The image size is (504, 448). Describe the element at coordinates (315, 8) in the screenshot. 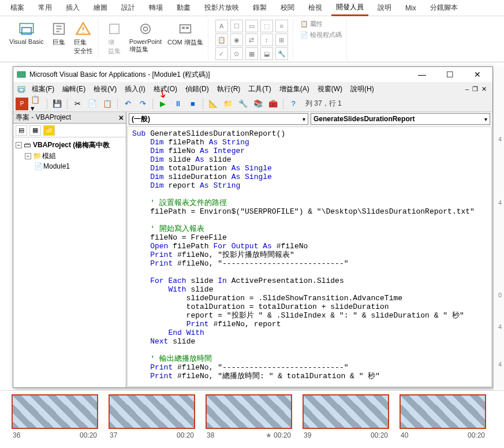

I see `tab-view: 檢視` at that location.